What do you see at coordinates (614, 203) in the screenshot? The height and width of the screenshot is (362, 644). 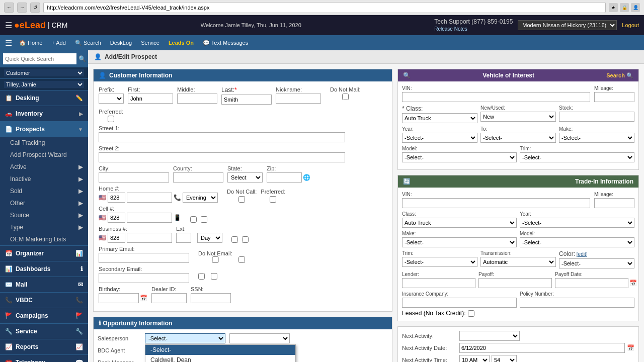 I see `trade-mileage-input` at bounding box center [614, 203].